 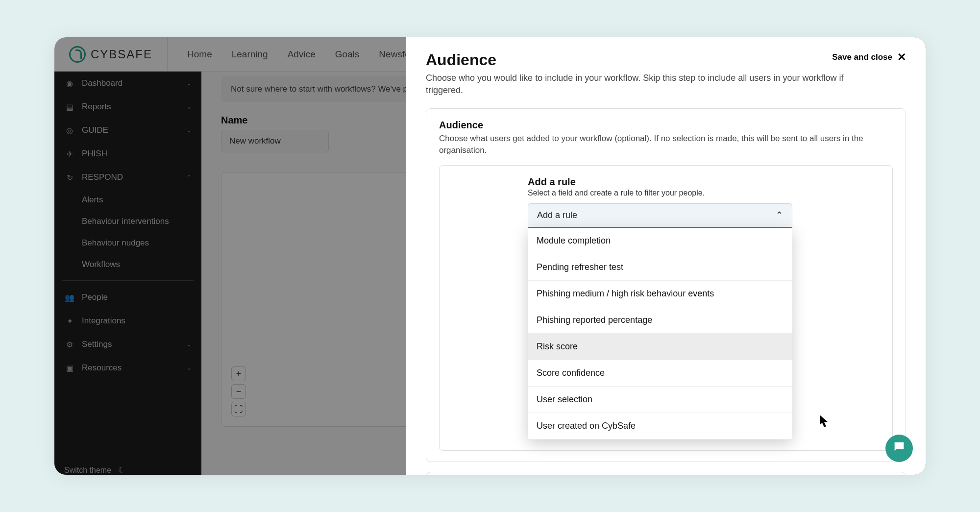 What do you see at coordinates (660, 426) in the screenshot?
I see `dropdown-option-user-created: User created on CybSafe` at bounding box center [660, 426].